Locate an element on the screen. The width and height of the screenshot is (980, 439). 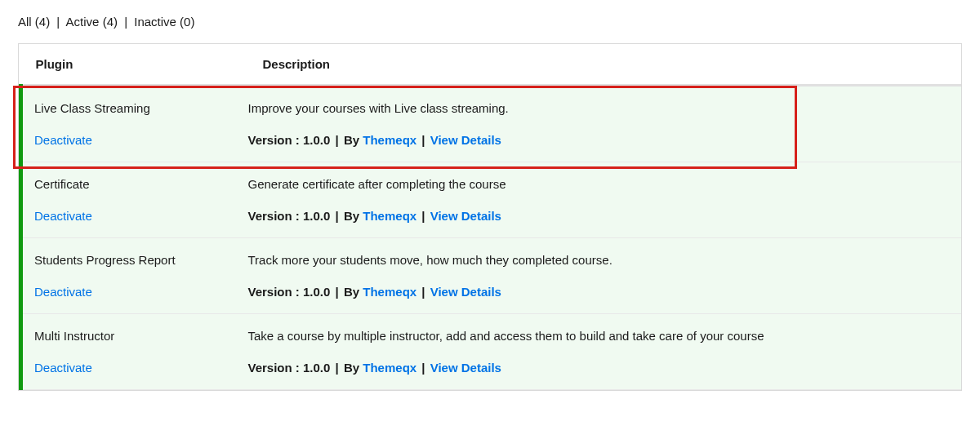
description-cell: Take a course by multiple instructor, ad… is located at coordinates (605, 353).